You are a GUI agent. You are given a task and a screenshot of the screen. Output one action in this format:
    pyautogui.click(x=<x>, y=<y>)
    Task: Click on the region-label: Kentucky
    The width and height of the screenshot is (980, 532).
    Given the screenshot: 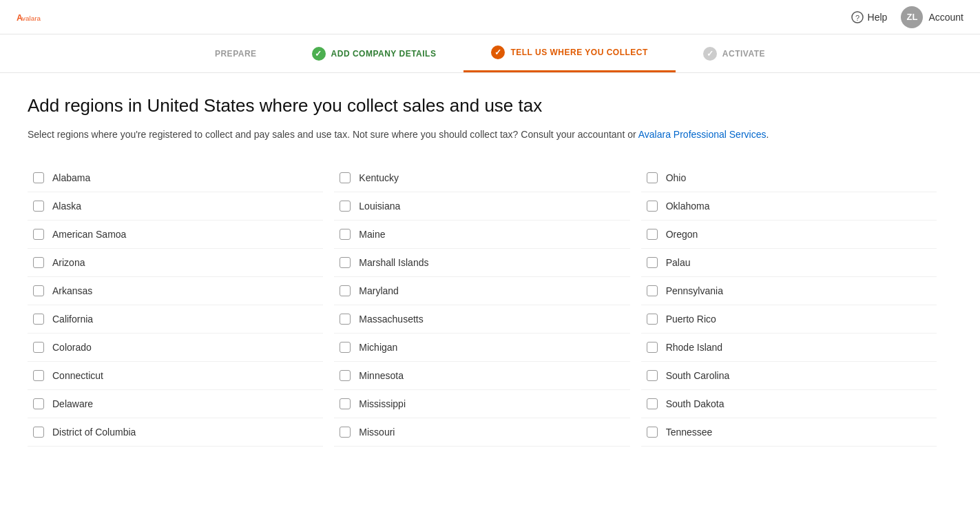 What is the action you would take?
    pyautogui.click(x=379, y=178)
    